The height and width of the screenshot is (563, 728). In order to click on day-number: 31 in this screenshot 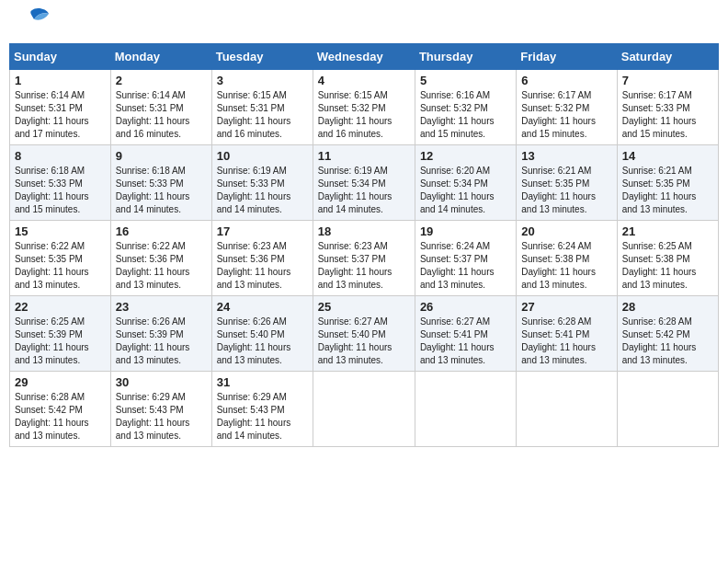, I will do `click(263, 383)`.